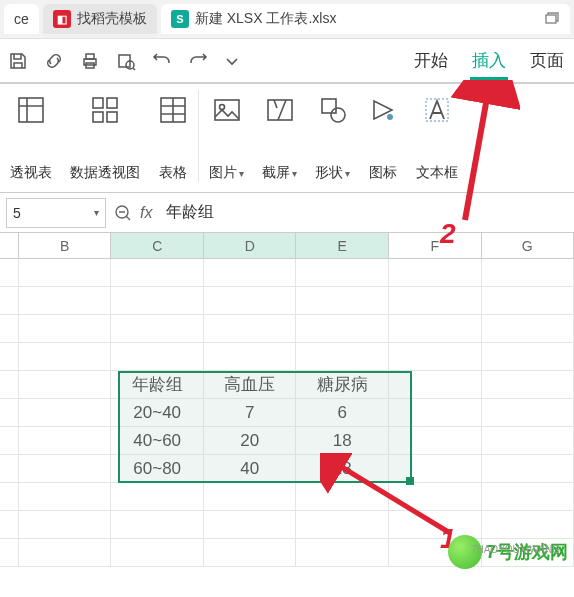 This screenshot has height=597, width=574. Describe the element at coordinates (552, 19) in the screenshot. I see `window-icon` at that location.